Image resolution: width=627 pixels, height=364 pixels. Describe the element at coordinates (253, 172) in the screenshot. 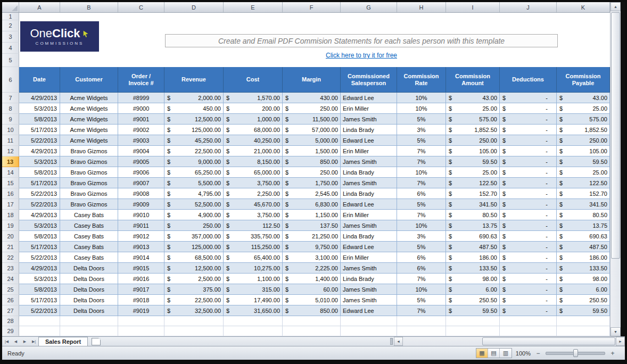

I see `cell-cost: $65,000.00` at that location.